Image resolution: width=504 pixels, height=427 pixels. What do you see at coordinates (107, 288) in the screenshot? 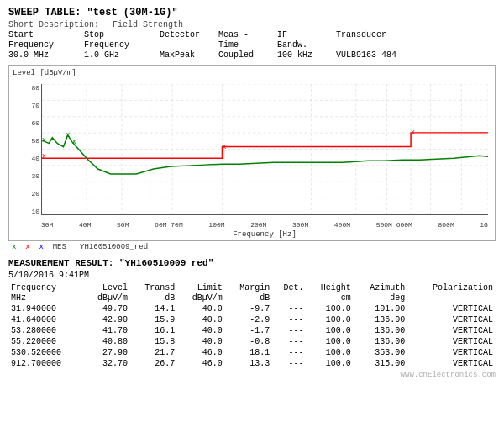
I see `th-level: Level` at bounding box center [107, 288].